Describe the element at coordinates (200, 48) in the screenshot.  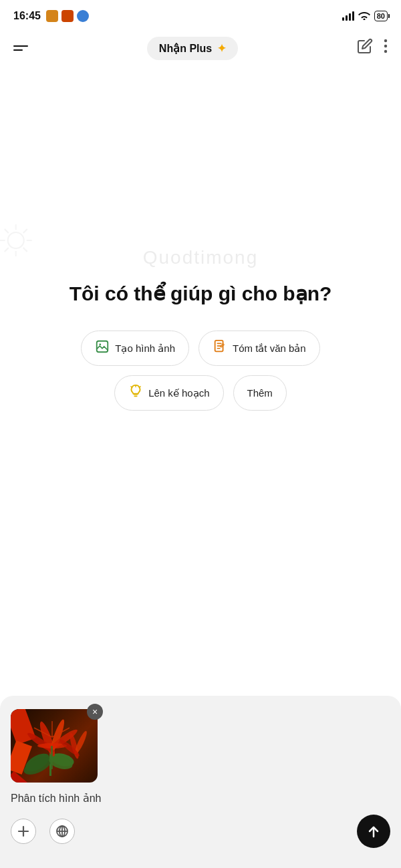
I see `top-nav: Nhận Plus ✦` at that location.